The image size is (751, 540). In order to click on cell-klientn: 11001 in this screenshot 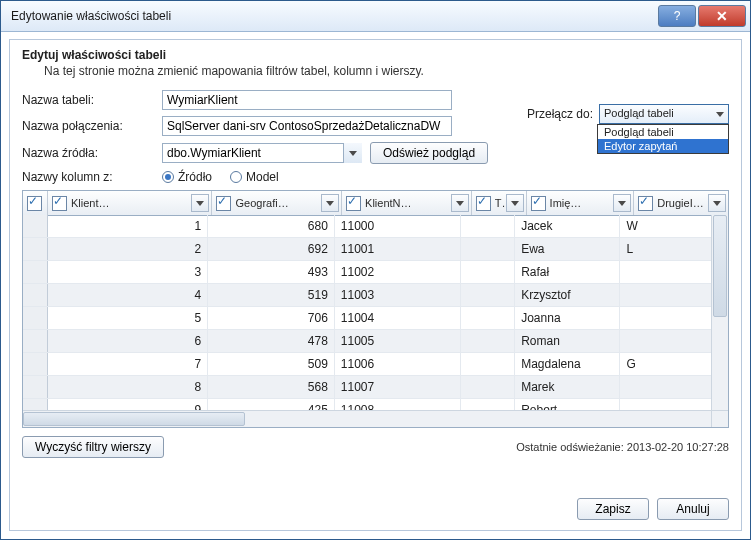, I will do `click(398, 249)`.